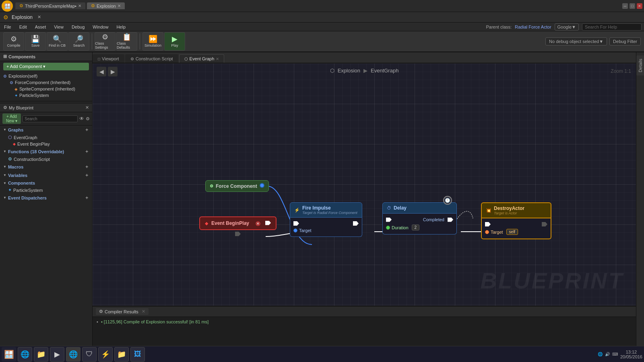  I want to click on simulation-button: ⏩ Simulation, so click(153, 41).